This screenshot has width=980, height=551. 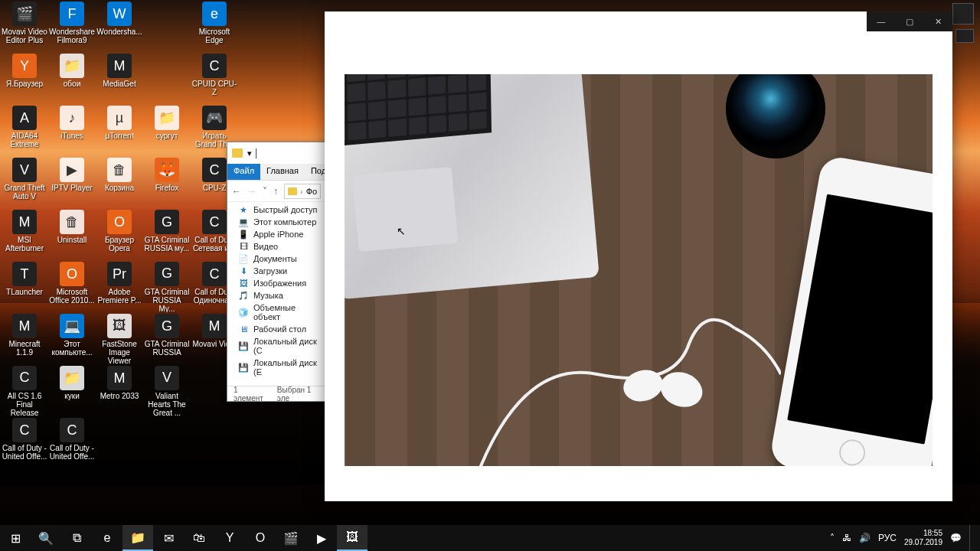 What do you see at coordinates (887, 538) in the screenshot?
I see `tray-lang: РУС` at bounding box center [887, 538].